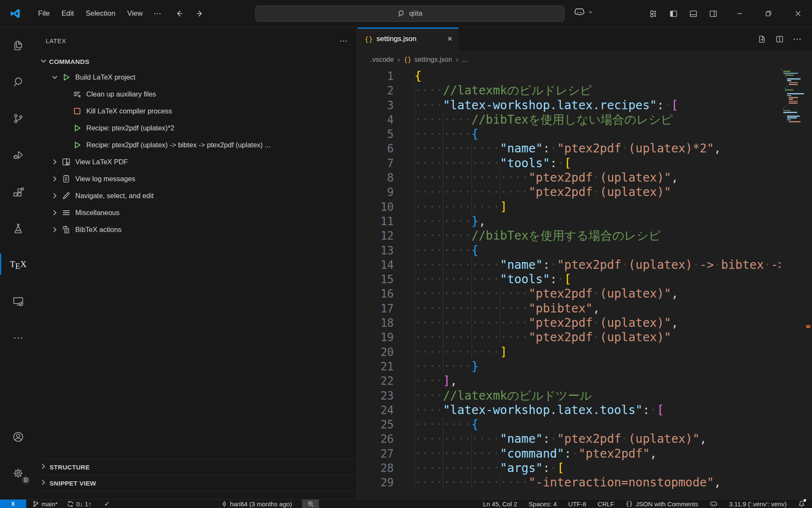 The image size is (812, 508). Describe the element at coordinates (343, 41) in the screenshot. I see `sidebar-more-actions-icon: ⋯` at that location.